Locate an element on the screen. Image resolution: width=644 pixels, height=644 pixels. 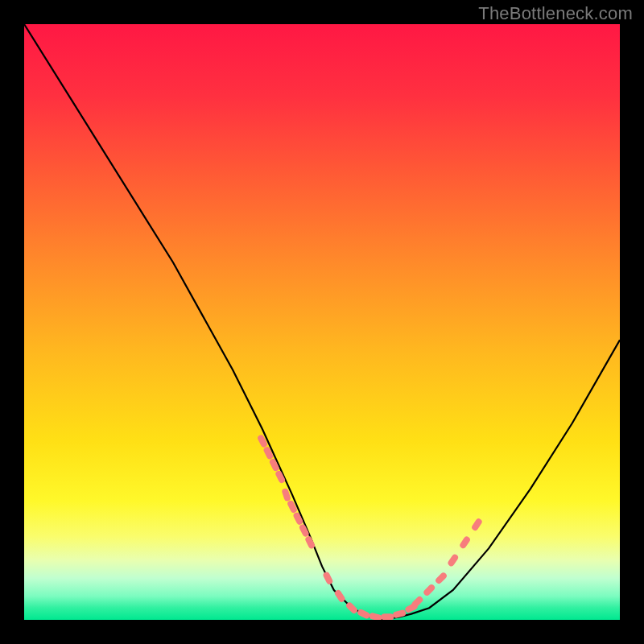
watermark-text: TheBottleneck.com is located at coordinates (555, 14).